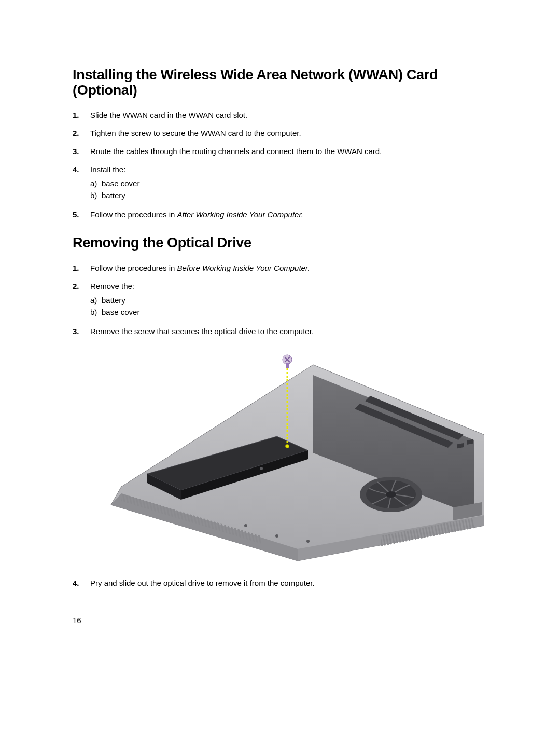  What do you see at coordinates (289, 300) in the screenshot?
I see `sublist-item: a) battery` at bounding box center [289, 300].